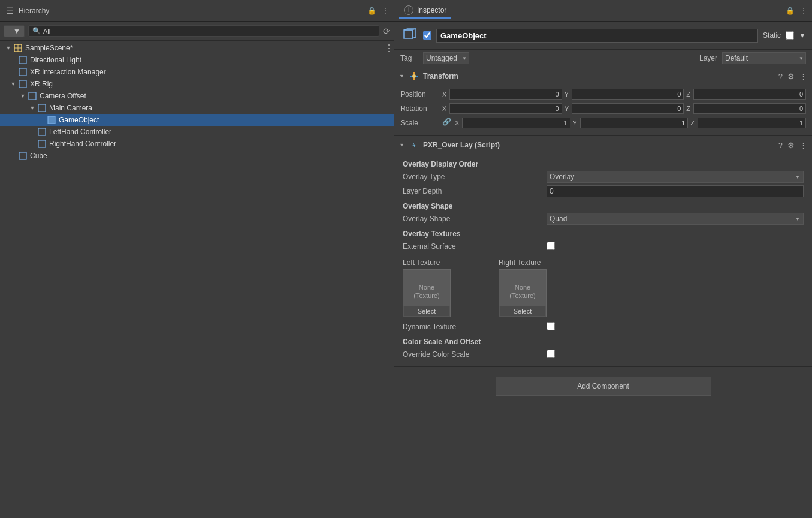  I want to click on tag-select-wrapper: Untagged, so click(446, 58).